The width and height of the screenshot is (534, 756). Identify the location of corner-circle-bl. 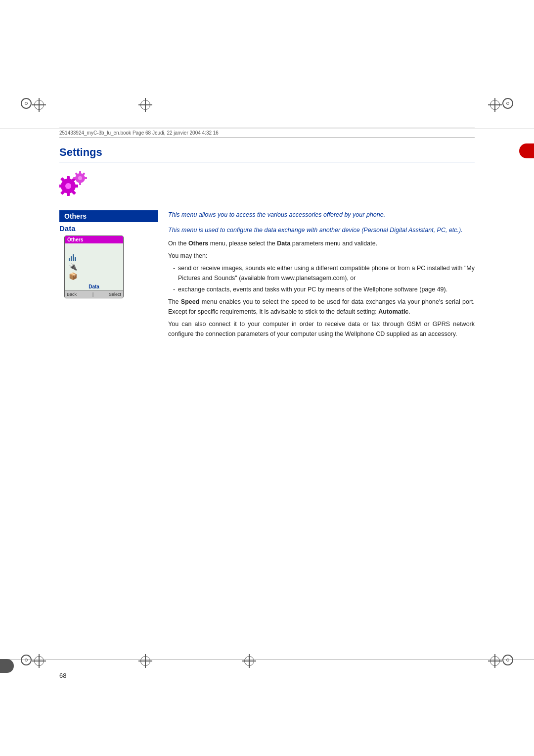
(26, 660).